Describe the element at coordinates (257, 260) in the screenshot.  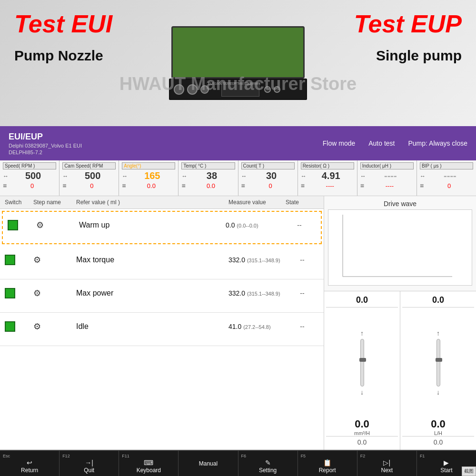
I see `step-refer-1: 332.0 (315.1--348.9)` at that location.